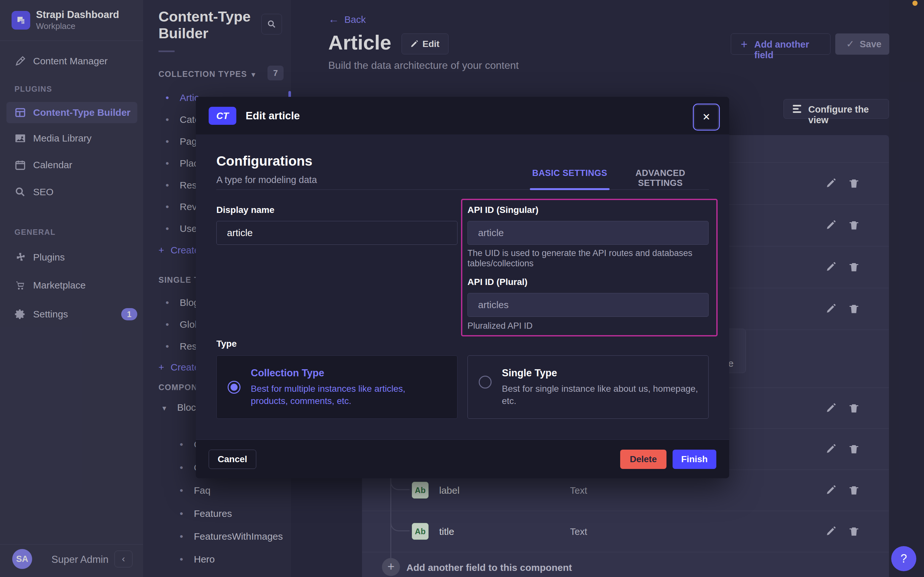 Image resolution: width=924 pixels, height=577 pixels. I want to click on recording-indicator-dot, so click(915, 3).